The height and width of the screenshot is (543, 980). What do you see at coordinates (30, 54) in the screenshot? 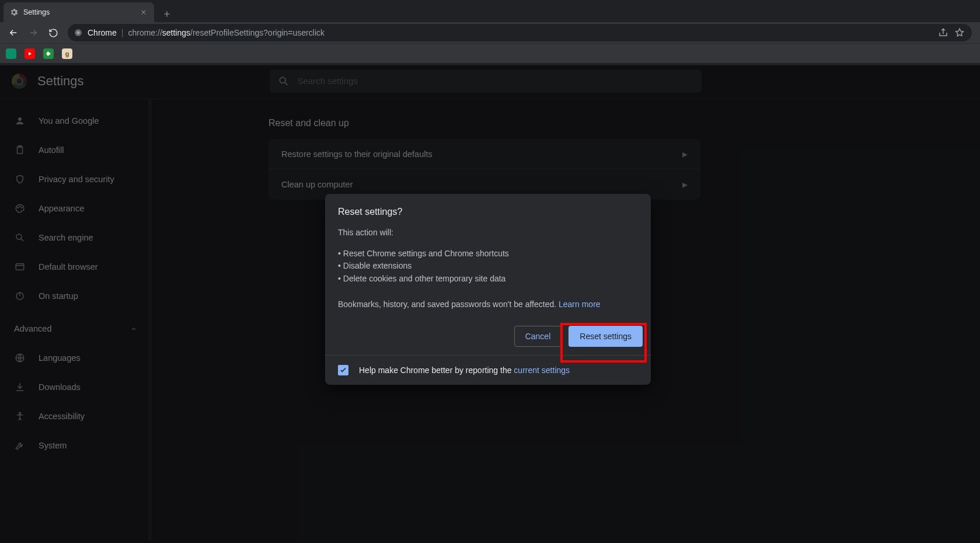
I see `bookmark-item-youtube` at bounding box center [30, 54].